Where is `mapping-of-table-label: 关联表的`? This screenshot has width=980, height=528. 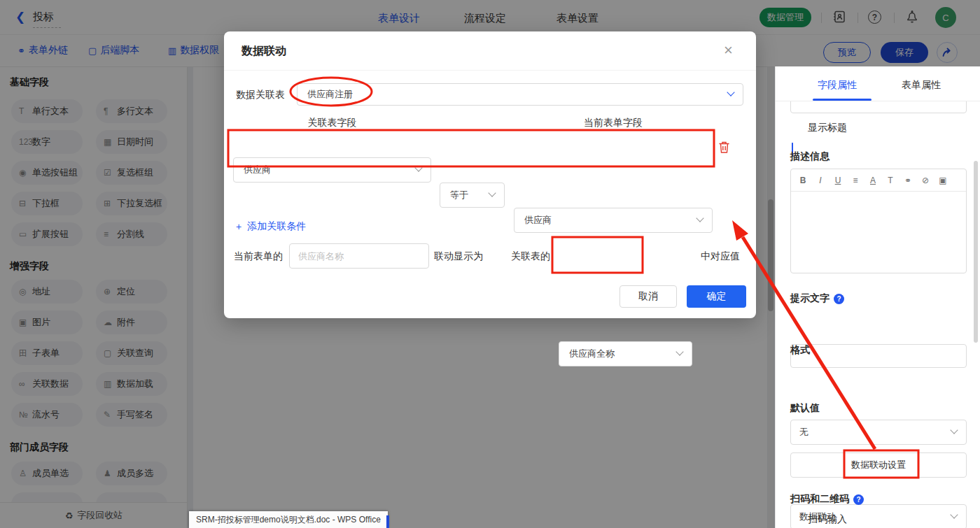
mapping-of-table-label: 关联表的 is located at coordinates (531, 257).